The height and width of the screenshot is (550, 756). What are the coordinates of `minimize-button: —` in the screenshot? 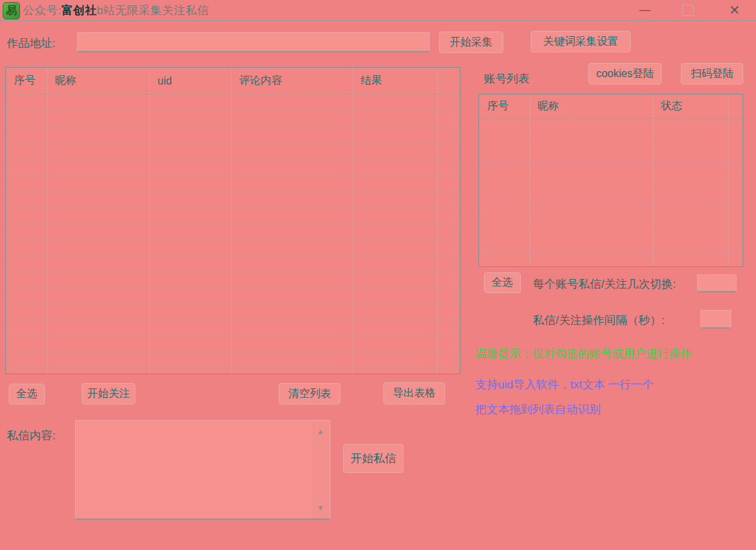 It's located at (645, 10).